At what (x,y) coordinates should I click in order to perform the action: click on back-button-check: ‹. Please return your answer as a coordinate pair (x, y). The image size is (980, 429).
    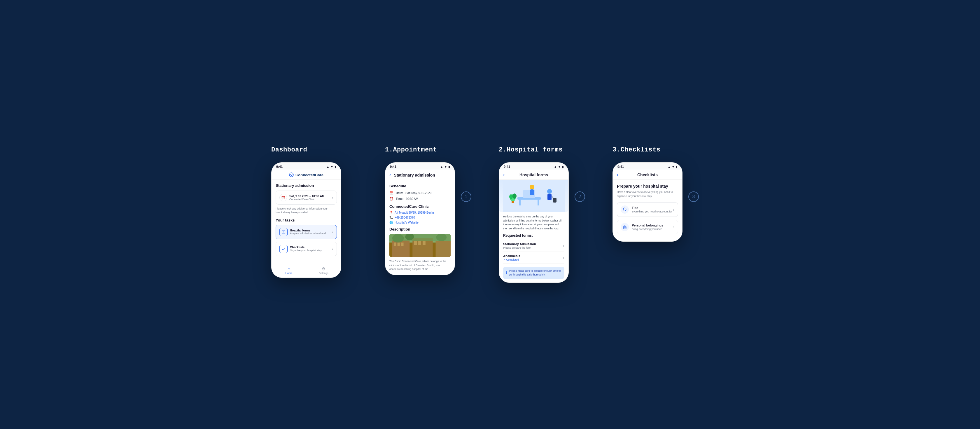
    Looking at the image, I should click on (618, 175).